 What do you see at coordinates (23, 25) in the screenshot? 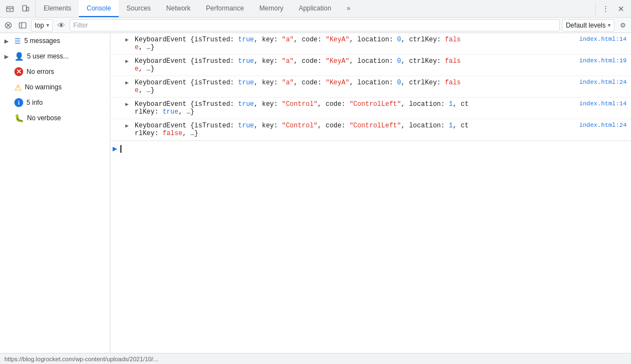
I see `show-sidebar-icon` at bounding box center [23, 25].